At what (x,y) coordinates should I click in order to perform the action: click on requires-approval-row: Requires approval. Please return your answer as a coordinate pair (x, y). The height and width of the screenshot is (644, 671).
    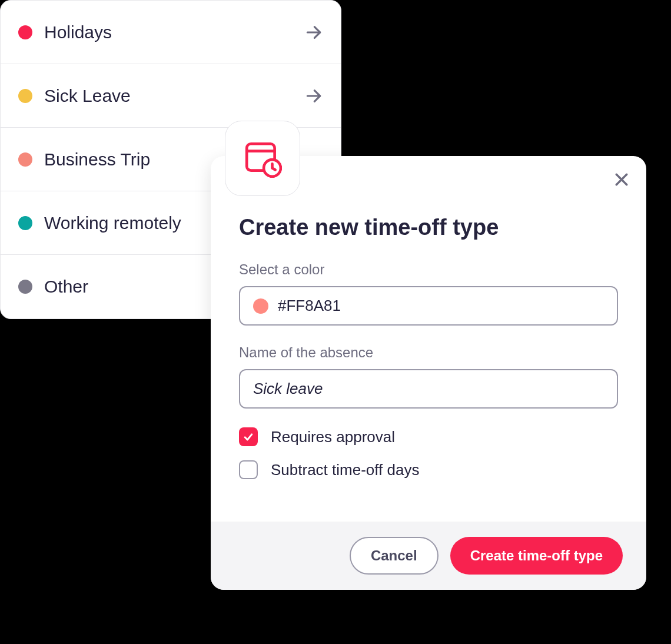
    Looking at the image, I should click on (428, 437).